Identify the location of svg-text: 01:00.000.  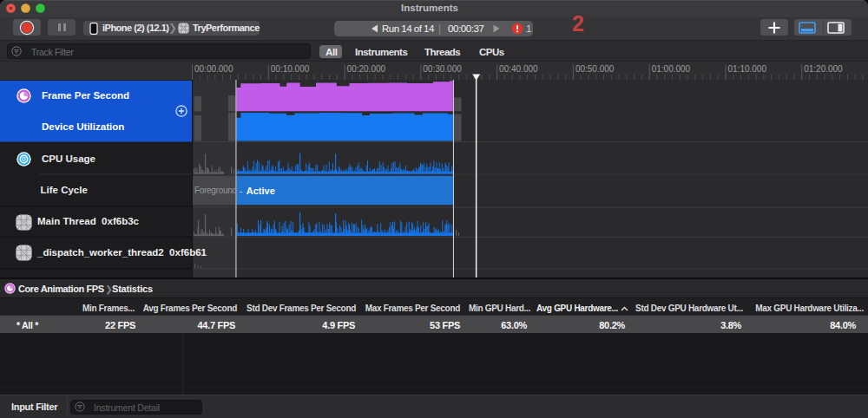
(672, 69).